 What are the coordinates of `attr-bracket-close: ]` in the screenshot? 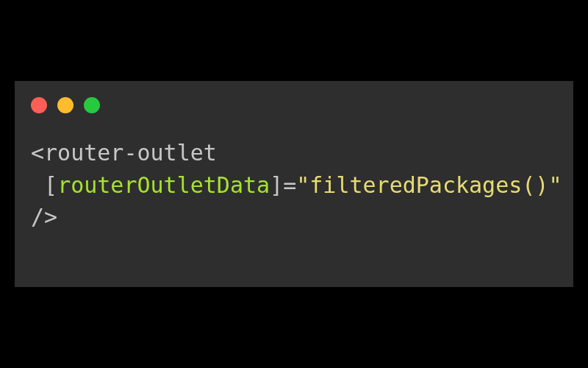 It's located at (276, 185).